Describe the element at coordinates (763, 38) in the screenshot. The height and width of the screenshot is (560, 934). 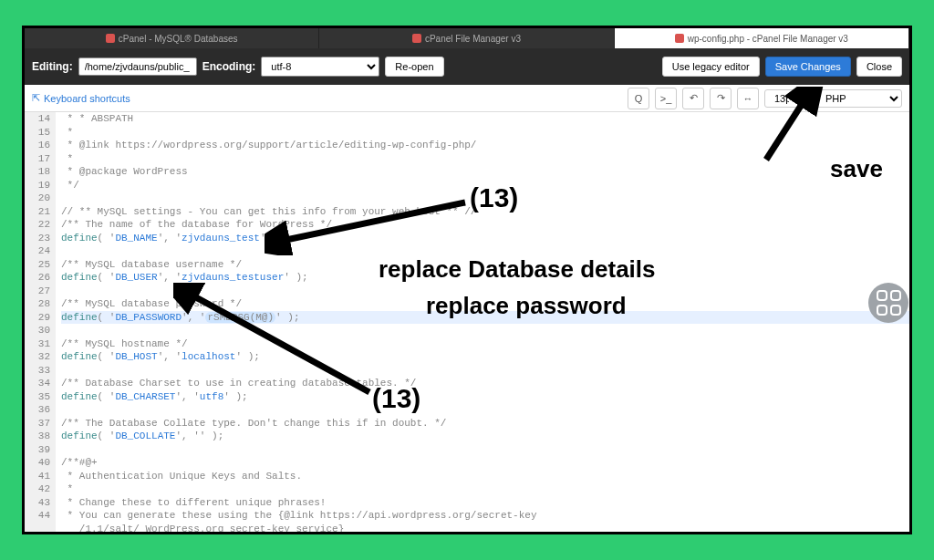
I see `tab-wpconfig: wp-config.php - cPanel File Manager v3` at that location.